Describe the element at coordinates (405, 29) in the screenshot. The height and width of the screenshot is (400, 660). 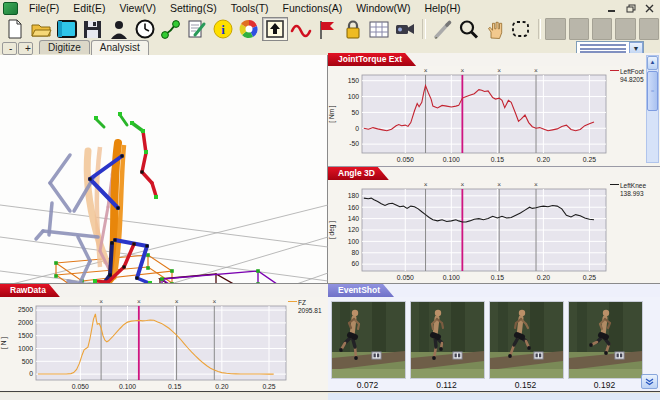
I see `toolbar-video-camera-icon` at that location.